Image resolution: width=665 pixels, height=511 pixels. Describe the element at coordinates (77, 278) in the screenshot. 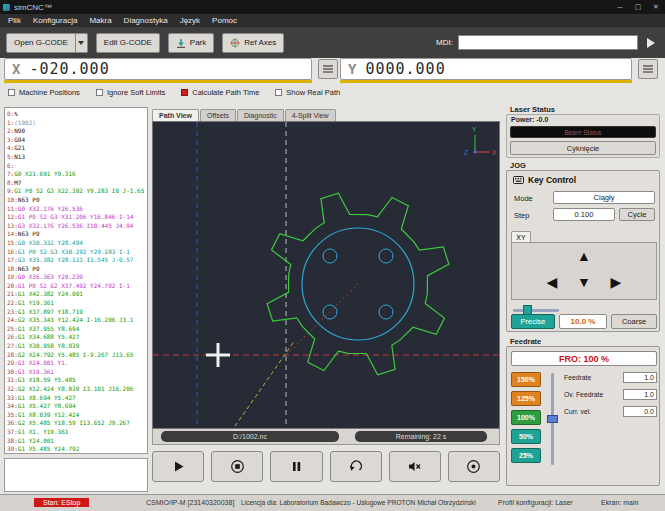

I see `gcode-line: 19:G0 X36.363 Y29.239` at that location.